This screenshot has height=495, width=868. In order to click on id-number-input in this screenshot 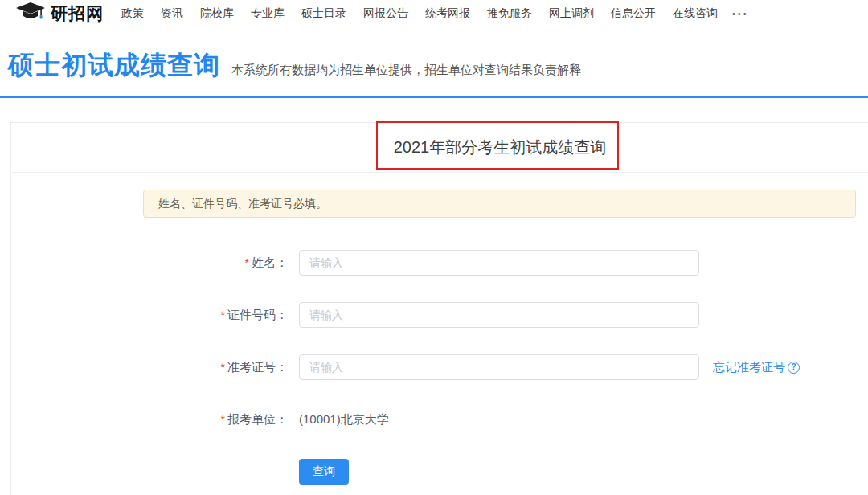, I will do `click(499, 315)`.